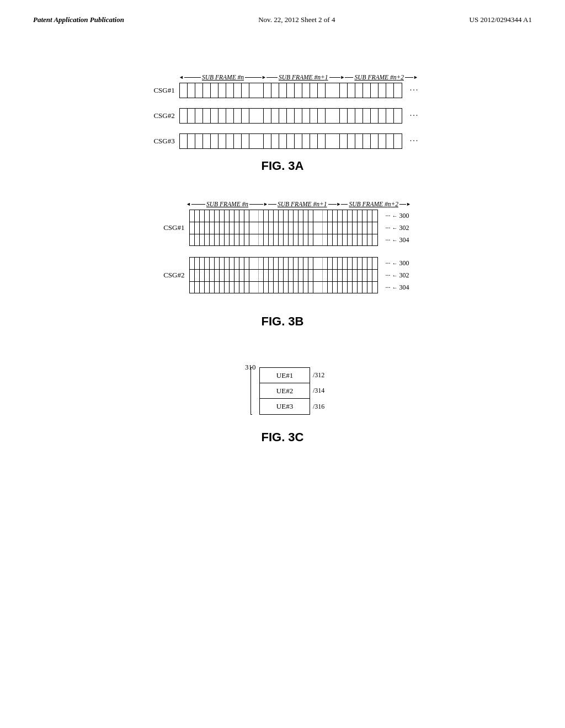 The image size is (565, 728). Describe the element at coordinates (282, 391) in the screenshot. I see `fig3c-box-wrapper: 310 UE#1 /312 UE#2 /314 UE#3 /316` at that location.